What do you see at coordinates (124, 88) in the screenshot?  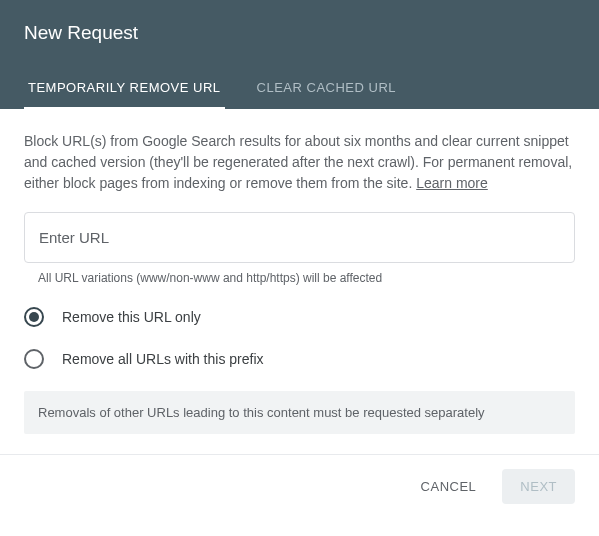 I see `tab-temporarily-remove: TEMPORARILY REMOVE URL` at bounding box center [124, 88].